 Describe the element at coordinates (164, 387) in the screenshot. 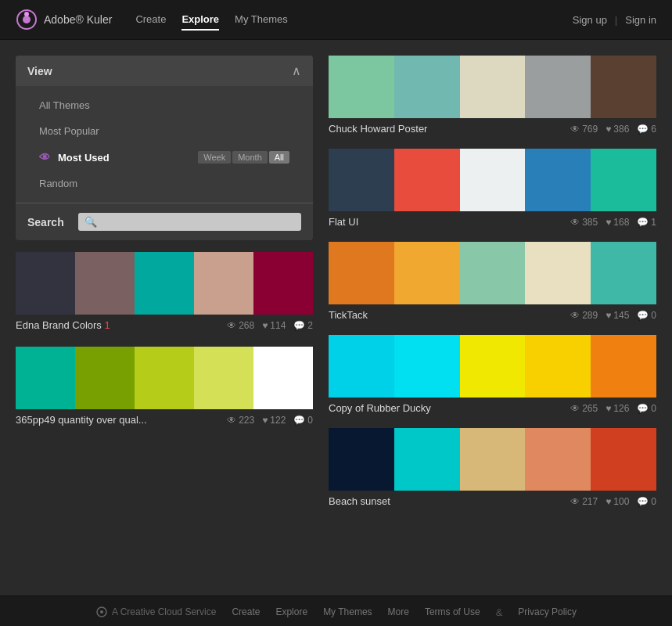

I see `theme-card-365: 365pp49 quantity over qual... 👁 223 ♥ 12…` at that location.